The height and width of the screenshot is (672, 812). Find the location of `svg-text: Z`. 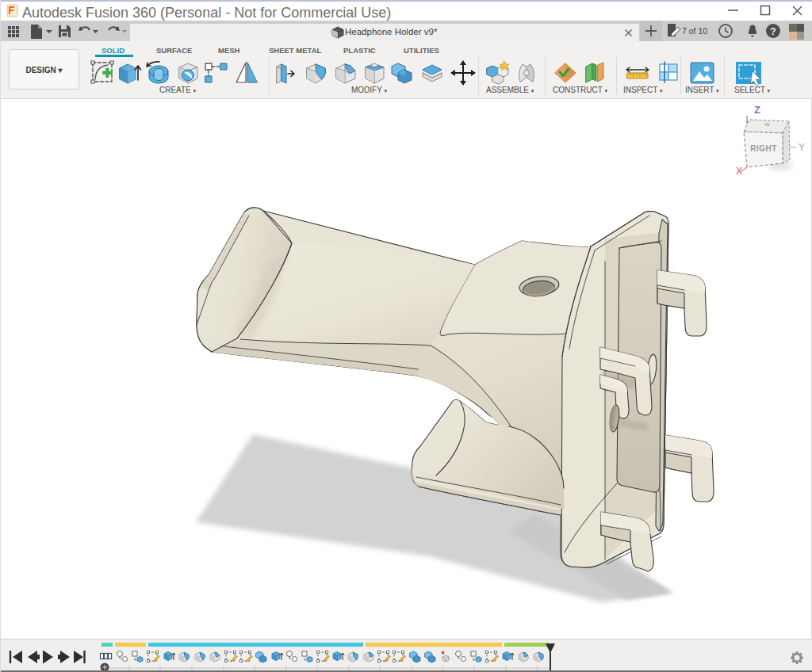

svg-text: Z is located at coordinates (757, 109).